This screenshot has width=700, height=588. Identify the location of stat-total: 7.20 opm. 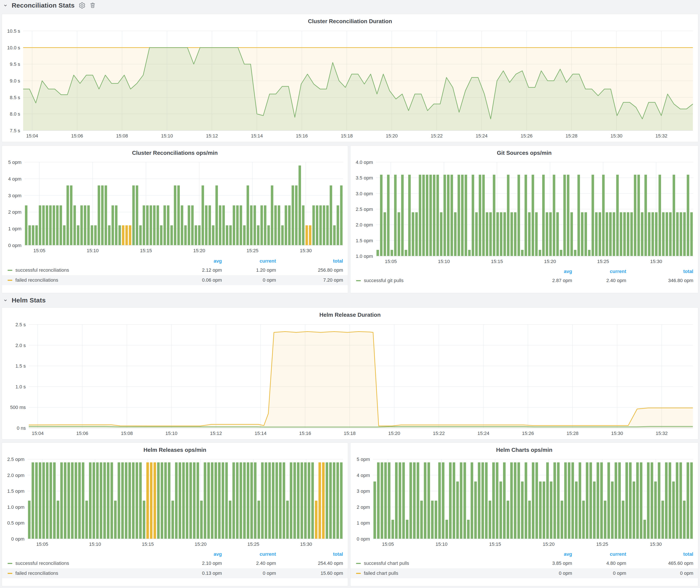
(309, 280).